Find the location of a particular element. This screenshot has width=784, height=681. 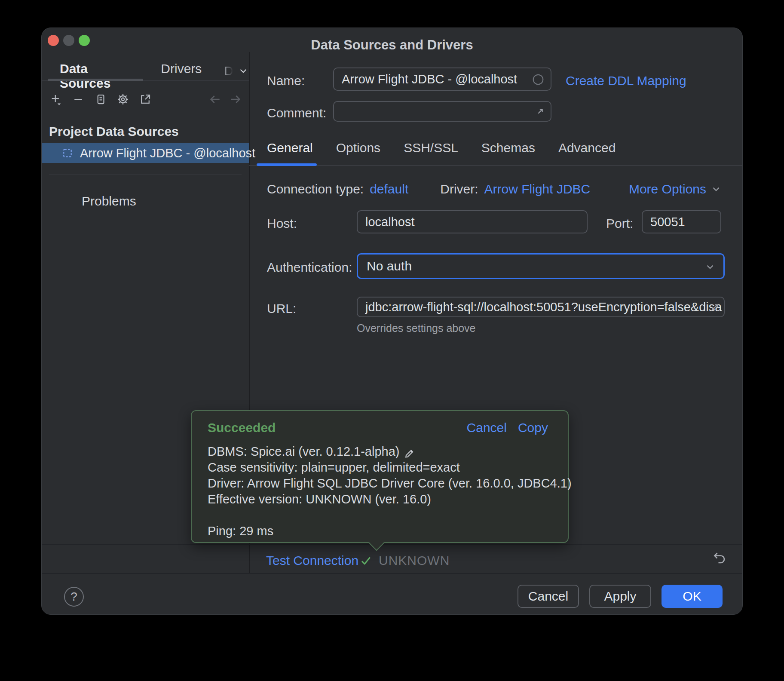

sidebar-toolbar is located at coordinates (145, 99).